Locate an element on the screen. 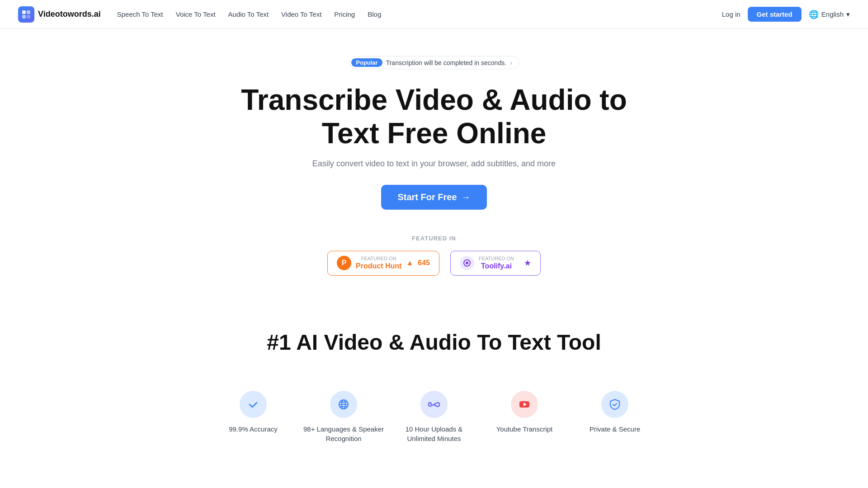 The image size is (868, 488). uploads-label: 10 Hour Uploads & Unlimited Minutes is located at coordinates (434, 434).